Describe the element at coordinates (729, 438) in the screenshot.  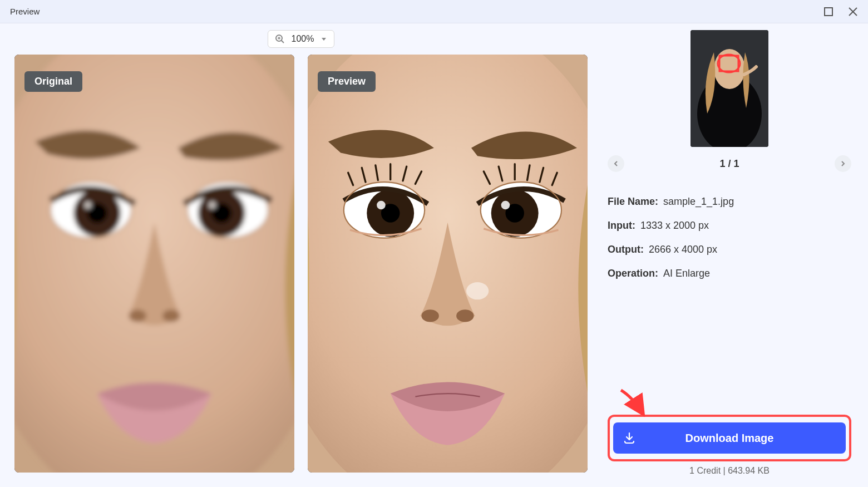
I see `download-button: Download Image` at that location.